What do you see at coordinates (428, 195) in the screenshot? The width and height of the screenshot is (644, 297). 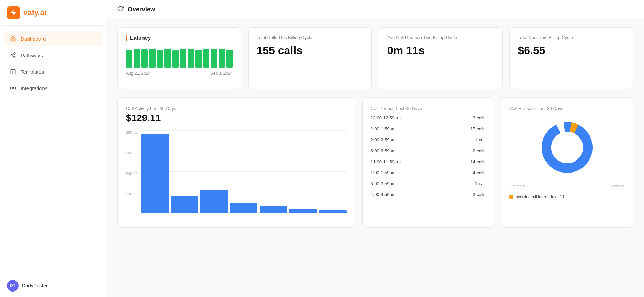 I see `period-row: 4:00-4:59pm 3 calls` at bounding box center [428, 195].